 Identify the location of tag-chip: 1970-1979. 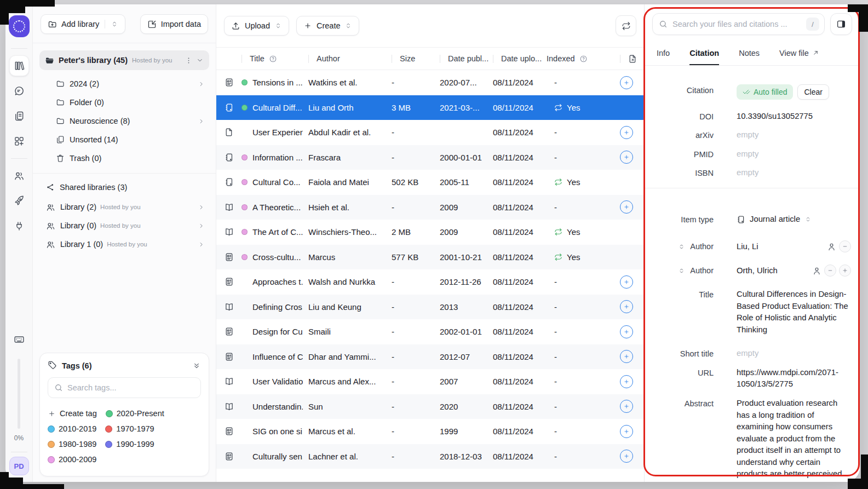
(129, 429).